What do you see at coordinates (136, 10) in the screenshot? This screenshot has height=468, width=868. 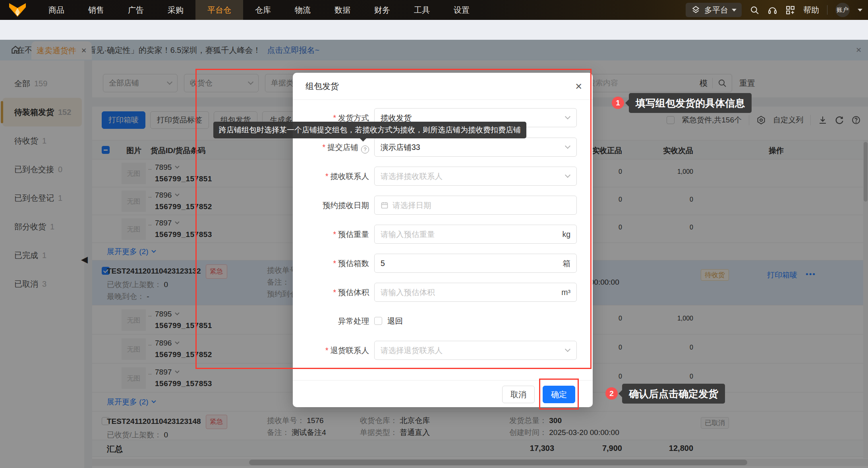 I see `nav-item-ads: 广告` at bounding box center [136, 10].